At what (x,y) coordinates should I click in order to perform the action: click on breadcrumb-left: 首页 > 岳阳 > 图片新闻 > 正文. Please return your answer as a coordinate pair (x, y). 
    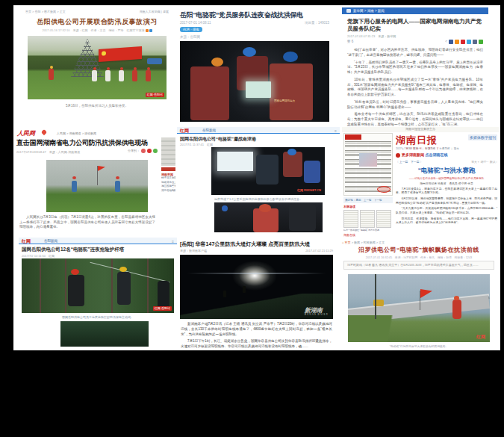
    Looking at the image, I should click on (46, 12).